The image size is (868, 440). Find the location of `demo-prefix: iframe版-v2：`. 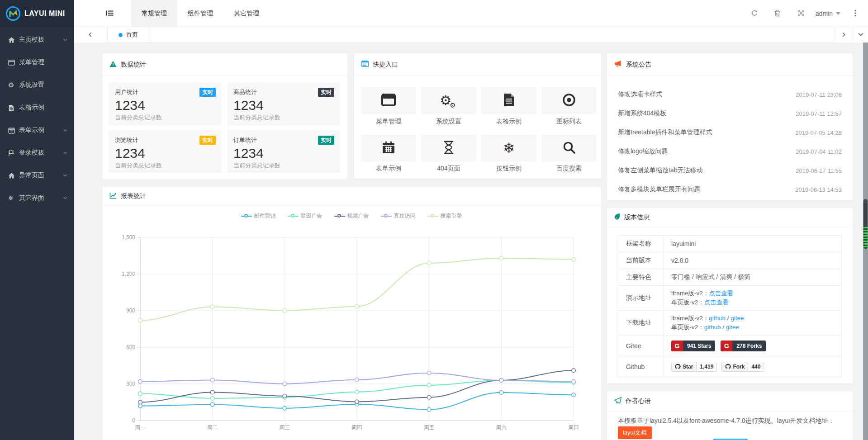

demo-prefix: iframe版-v2： is located at coordinates (690, 293).